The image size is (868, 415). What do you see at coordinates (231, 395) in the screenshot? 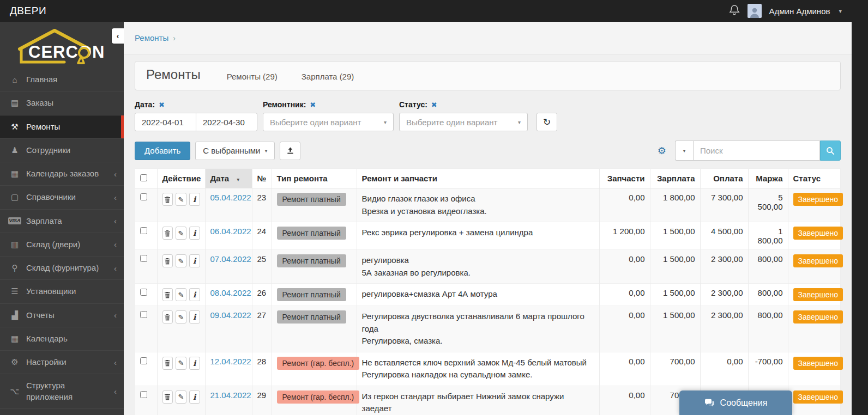
I see `repair-date-link: 21.04.2022` at bounding box center [231, 395].